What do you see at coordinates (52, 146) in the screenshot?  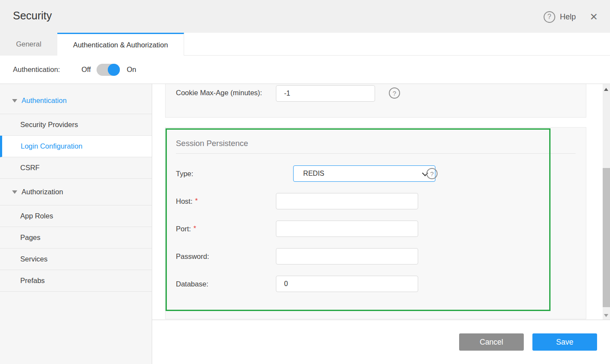 I see `sidebar-item-label: Login Configuration` at bounding box center [52, 146].